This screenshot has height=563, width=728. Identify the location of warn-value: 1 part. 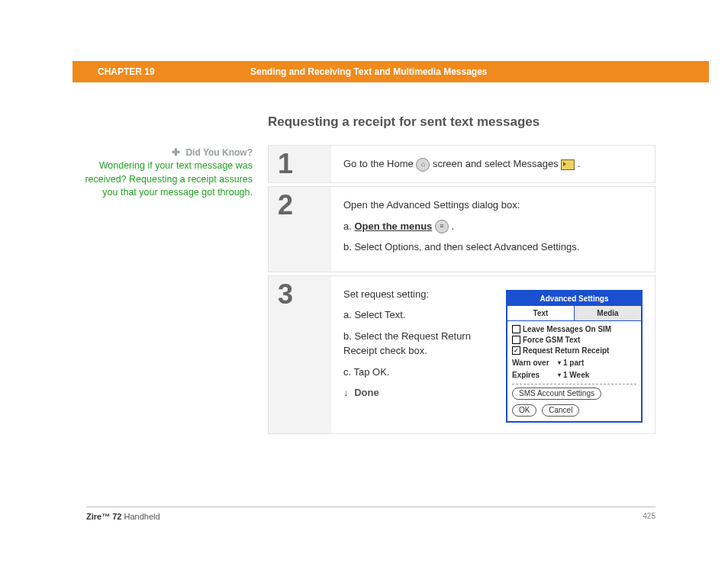
(574, 363).